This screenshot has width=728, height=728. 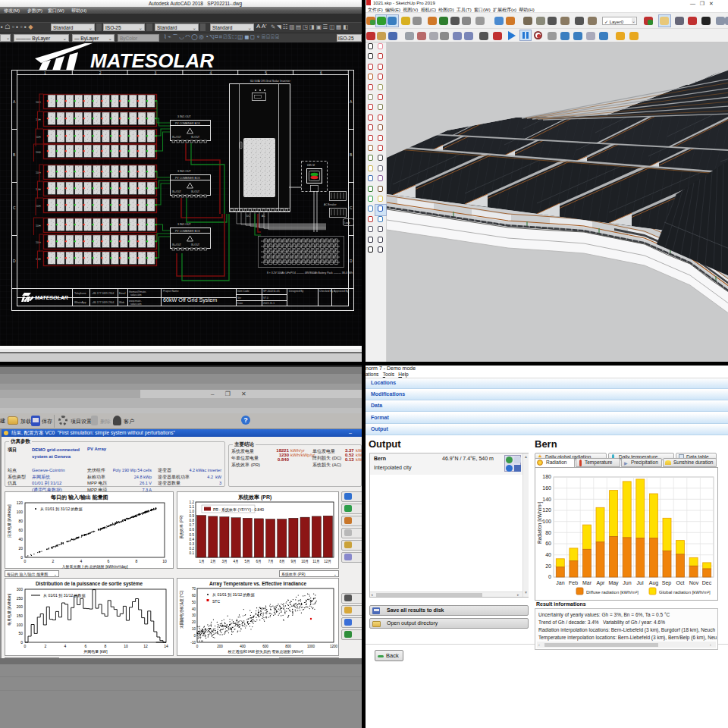 I want to click on svg-text: Nov, so click(x=695, y=582).